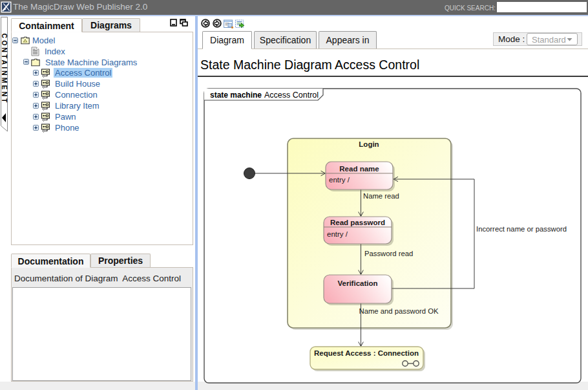  What do you see at coordinates (368, 144) in the screenshot?
I see `svg-text: Login` at bounding box center [368, 144].